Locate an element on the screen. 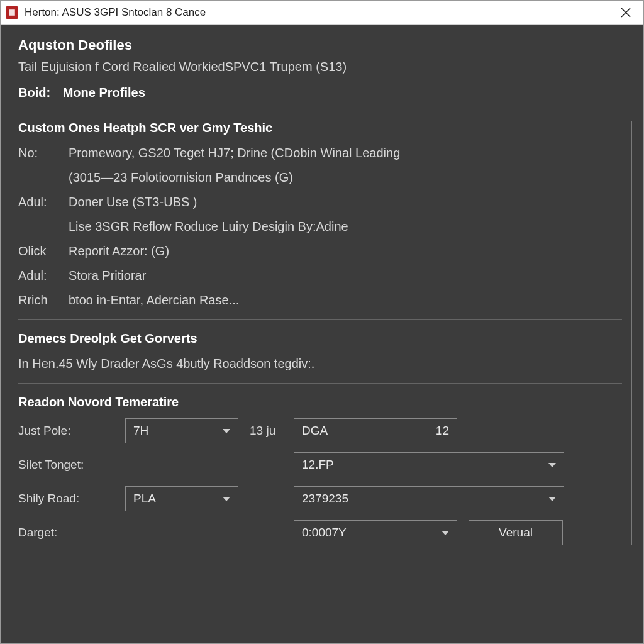 The image size is (644, 644). row-adul1-value: Doner Use (ST3-UBS ) is located at coordinates (345, 203).